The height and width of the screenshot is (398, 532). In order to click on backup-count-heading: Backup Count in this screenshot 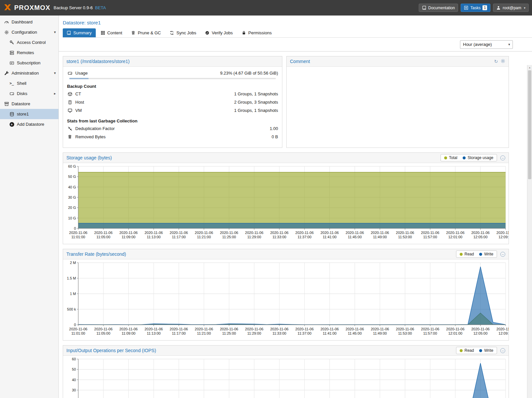, I will do `click(172, 85)`.